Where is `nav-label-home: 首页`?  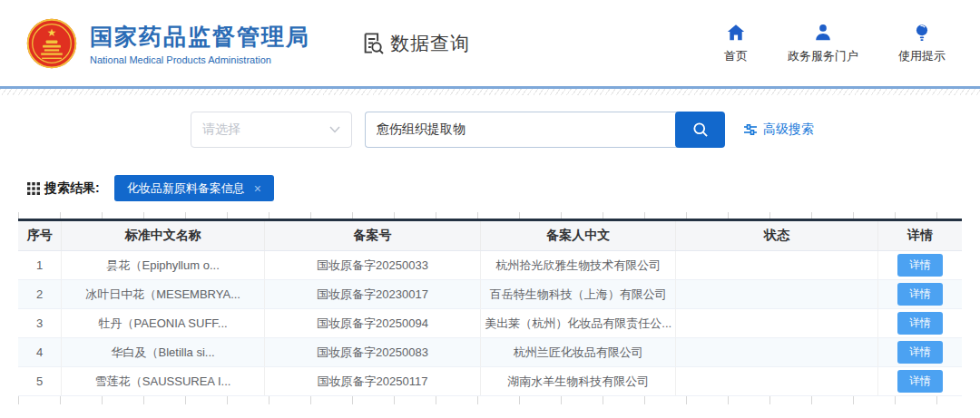 nav-label-home: 首页 is located at coordinates (736, 56).